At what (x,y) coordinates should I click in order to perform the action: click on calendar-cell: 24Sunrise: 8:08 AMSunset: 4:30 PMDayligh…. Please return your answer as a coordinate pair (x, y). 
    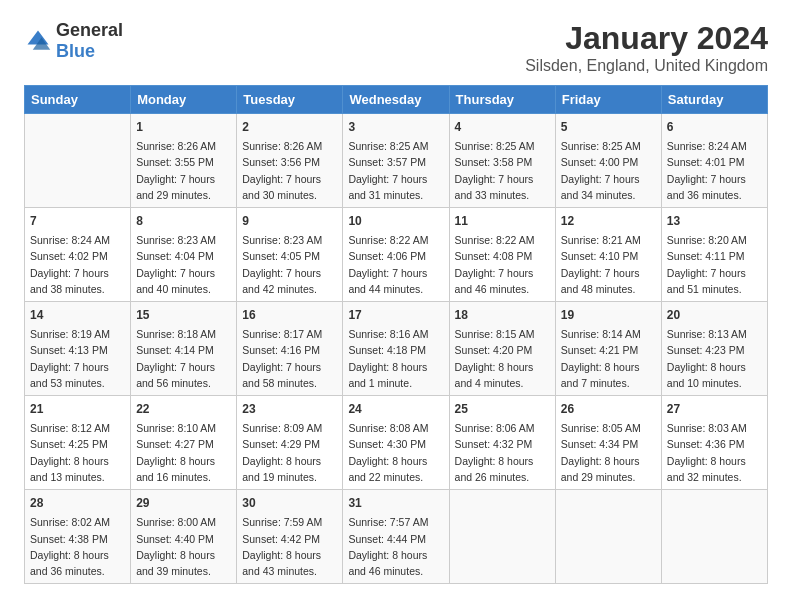
    Looking at the image, I should click on (396, 443).